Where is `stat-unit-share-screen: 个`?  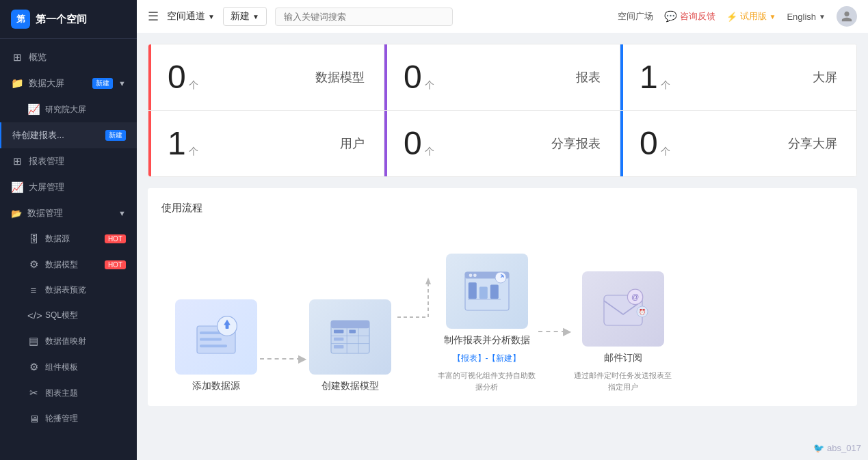
stat-unit-share-screen: 个 is located at coordinates (666, 152).